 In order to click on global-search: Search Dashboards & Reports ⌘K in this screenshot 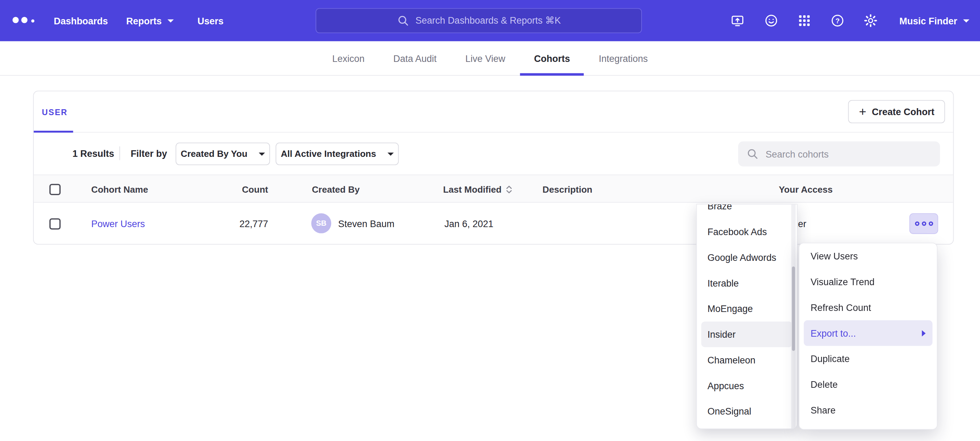, I will do `click(479, 21)`.